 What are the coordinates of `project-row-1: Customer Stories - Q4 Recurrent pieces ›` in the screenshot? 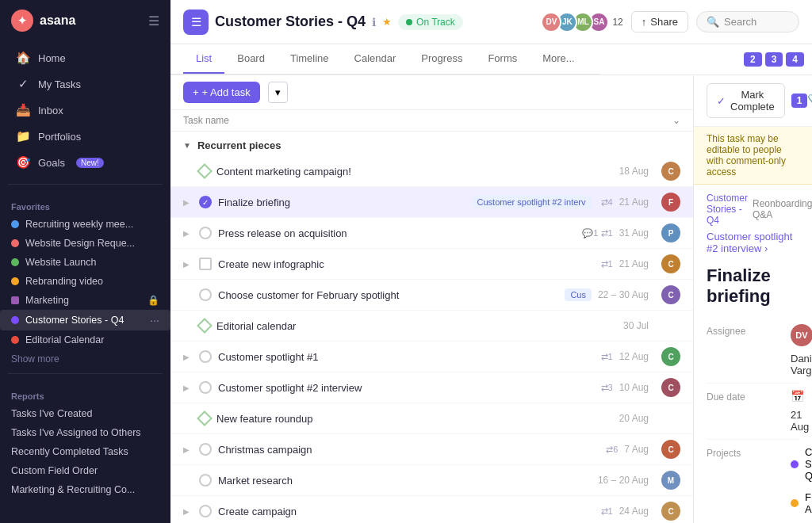 It's located at (801, 464).